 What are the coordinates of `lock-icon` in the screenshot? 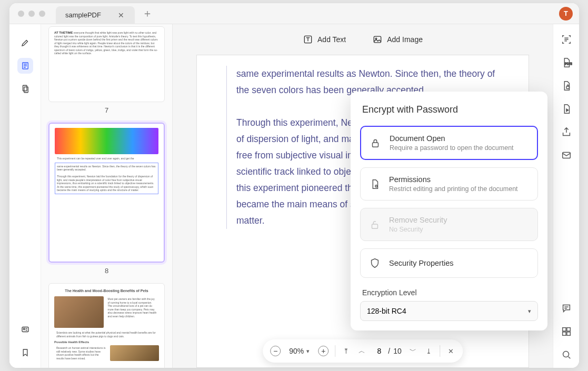 It's located at (375, 143).